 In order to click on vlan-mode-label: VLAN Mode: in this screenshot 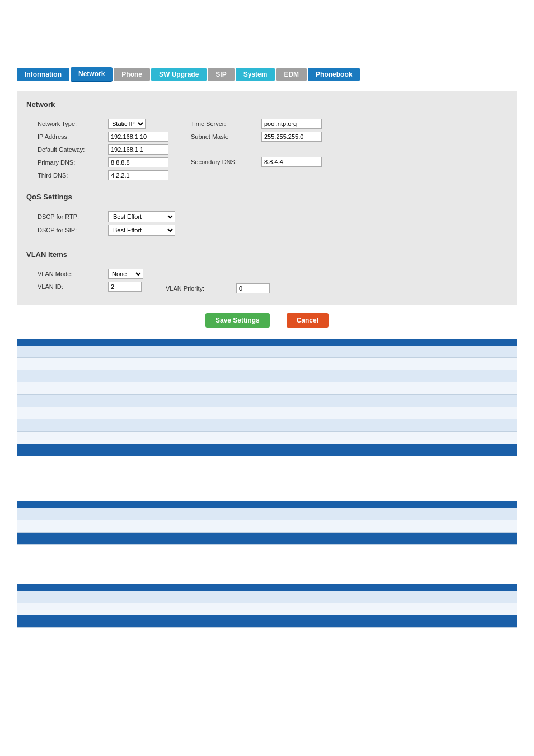, I will do `click(71, 274)`.